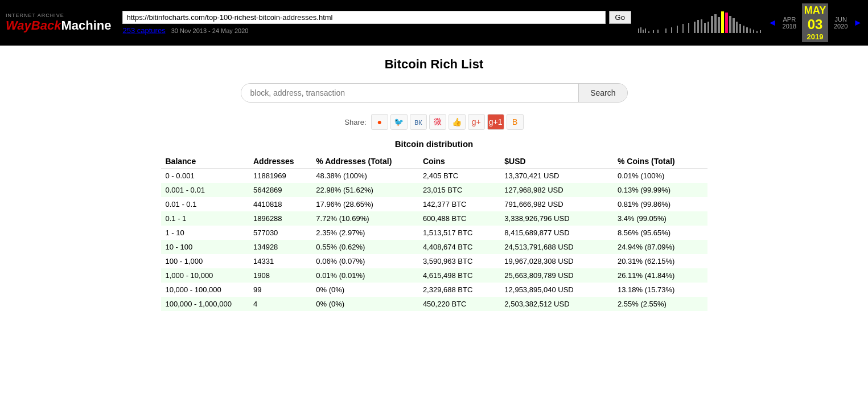 Image resolution: width=868 pixels, height=417 pixels. I want to click on go-button: Go, so click(620, 17).